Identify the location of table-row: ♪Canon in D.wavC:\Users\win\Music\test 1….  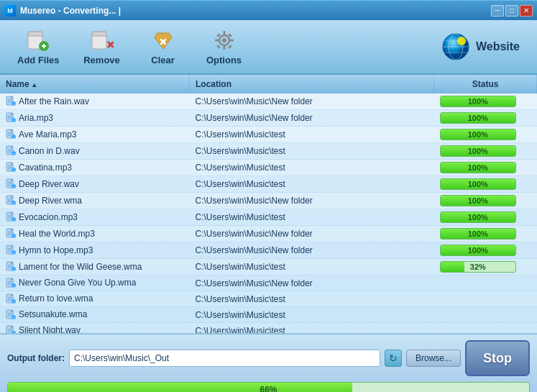
(269, 151).